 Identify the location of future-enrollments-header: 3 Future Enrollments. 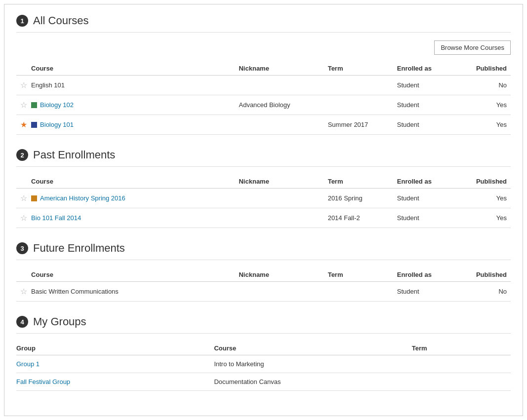
(264, 248).